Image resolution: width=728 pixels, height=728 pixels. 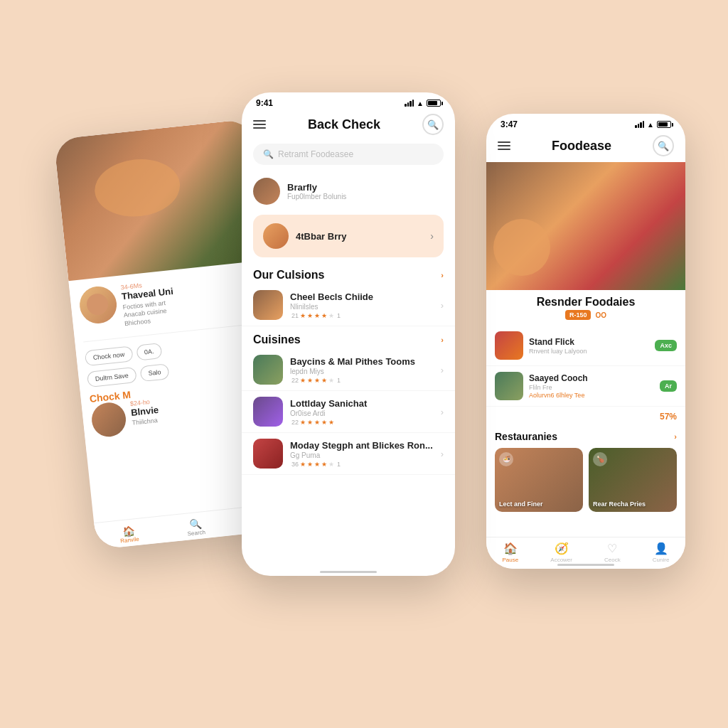 What do you see at coordinates (589, 351) in the screenshot?
I see `menu-item-sub-1: Rnvent luay Lalyoon` at bounding box center [589, 351].